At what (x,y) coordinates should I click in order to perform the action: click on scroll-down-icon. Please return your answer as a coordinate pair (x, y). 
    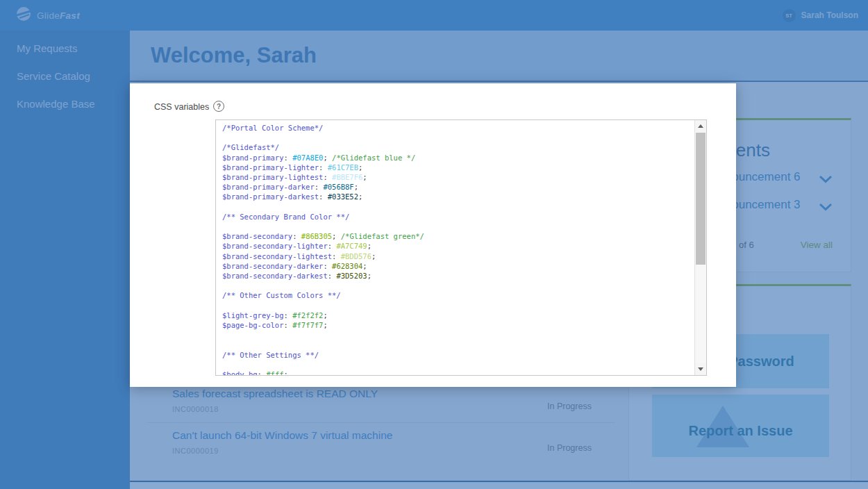
    Looking at the image, I should click on (701, 370).